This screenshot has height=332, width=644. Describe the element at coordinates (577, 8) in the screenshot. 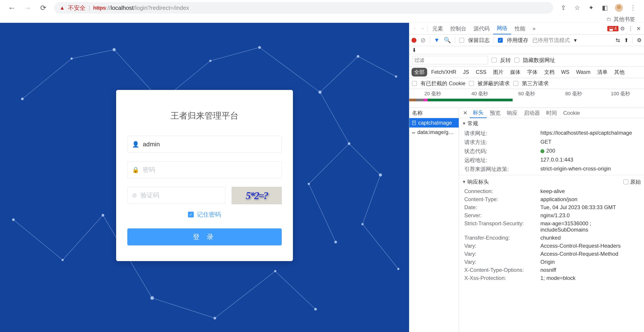

I see `star-icon: ☆` at that location.